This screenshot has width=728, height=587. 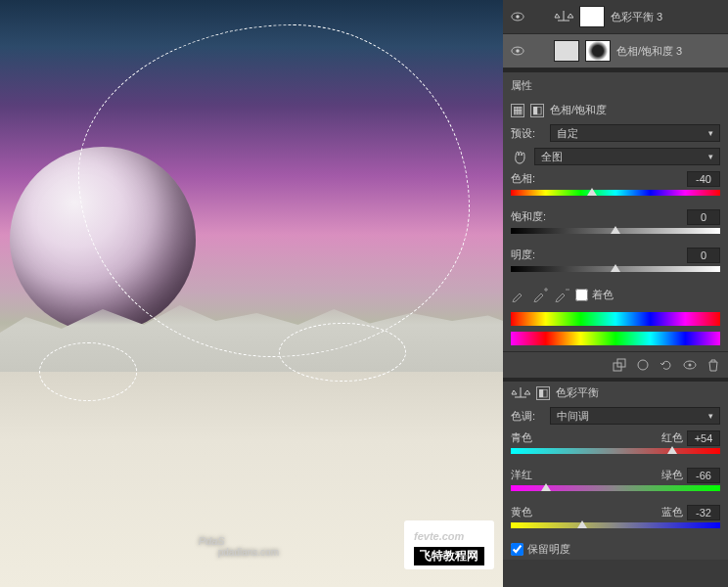 I want to click on clip-to-layer-icon, so click(x=619, y=365).